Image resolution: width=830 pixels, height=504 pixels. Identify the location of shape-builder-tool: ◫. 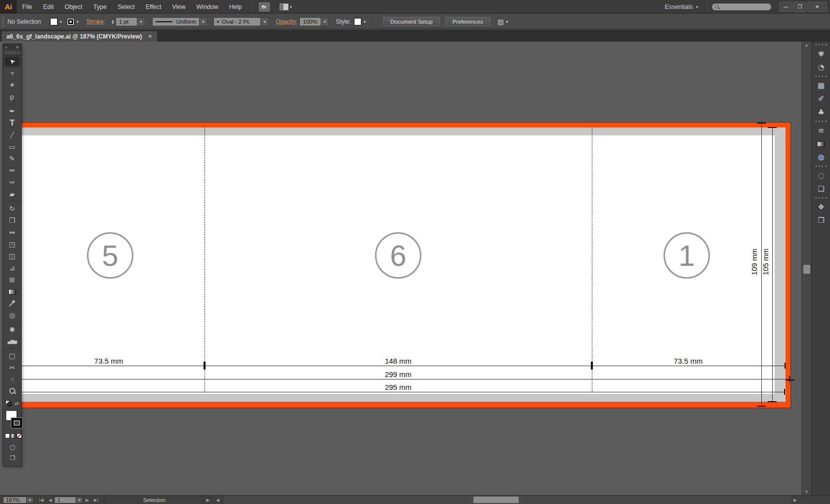
(12, 256).